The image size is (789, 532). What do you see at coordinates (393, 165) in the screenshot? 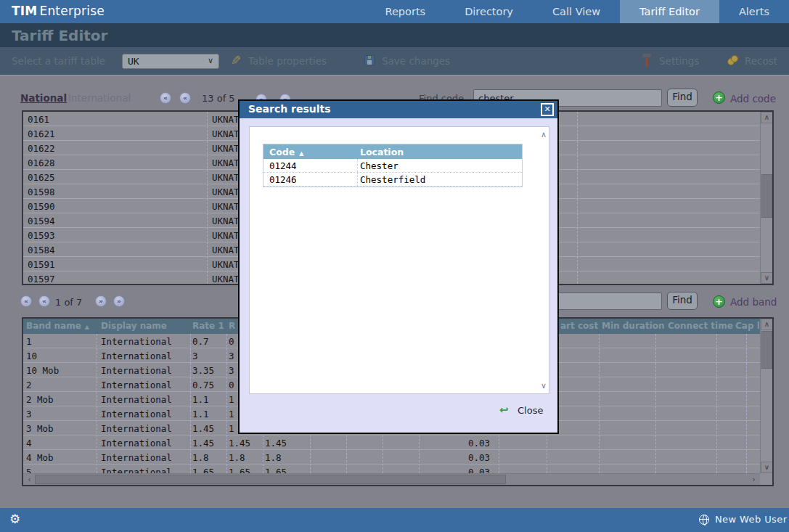
I see `results-table: Code▲ Location 01244Chester01246Chesterf…` at bounding box center [393, 165].